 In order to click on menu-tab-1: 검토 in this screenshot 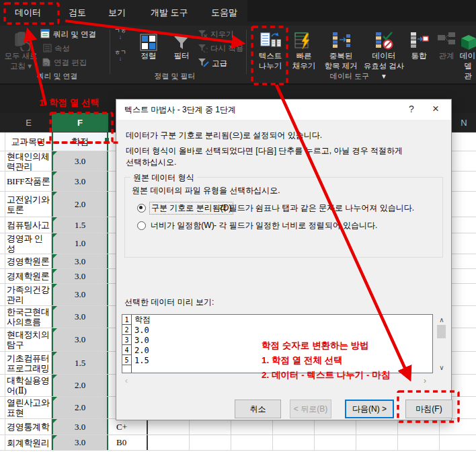, I will do `click(77, 13)`.